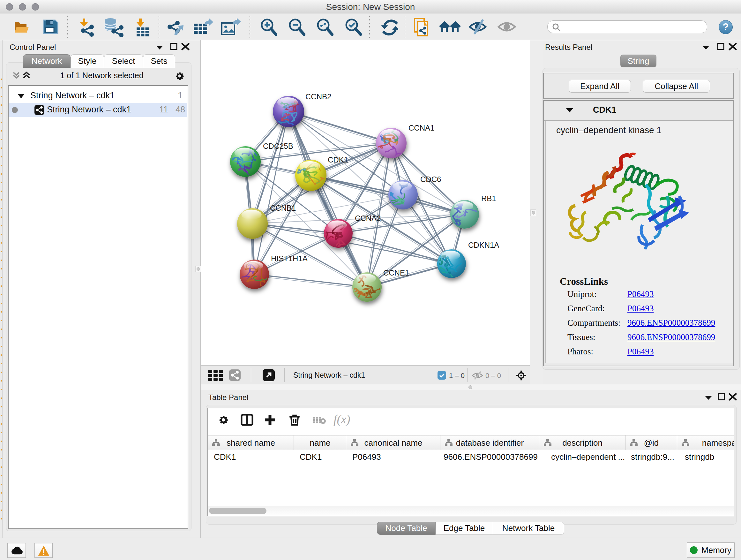  What do you see at coordinates (289, 258) in the screenshot?
I see `svg-text: HIST1H1A` at bounding box center [289, 258].